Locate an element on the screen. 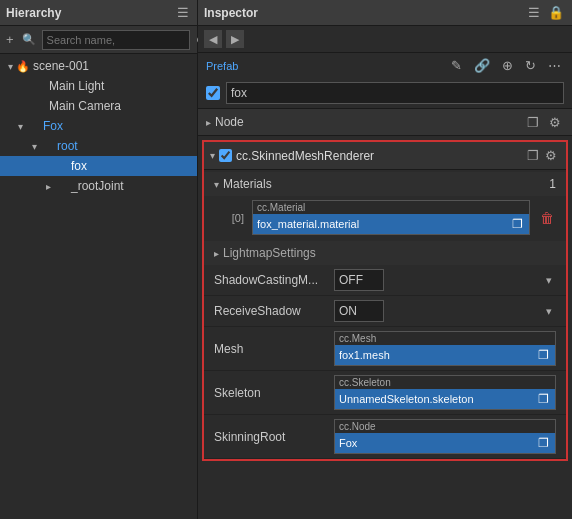 This screenshot has width=572, height=519. component-active-checkbox is located at coordinates (226, 156).